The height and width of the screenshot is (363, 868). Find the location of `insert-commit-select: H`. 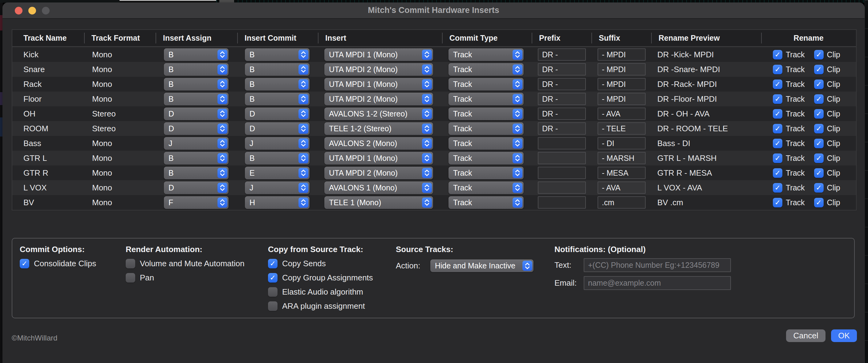

insert-commit-select: H is located at coordinates (277, 203).